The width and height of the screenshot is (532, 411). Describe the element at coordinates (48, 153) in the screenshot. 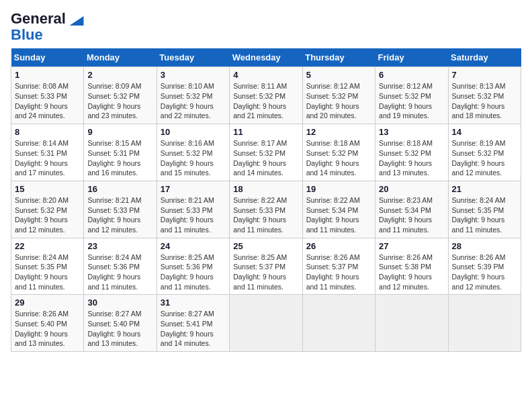

I see `calendar-cell: 8Sunrise: 8:14 AMSunset: 5:31 PMDaylight…` at that location.